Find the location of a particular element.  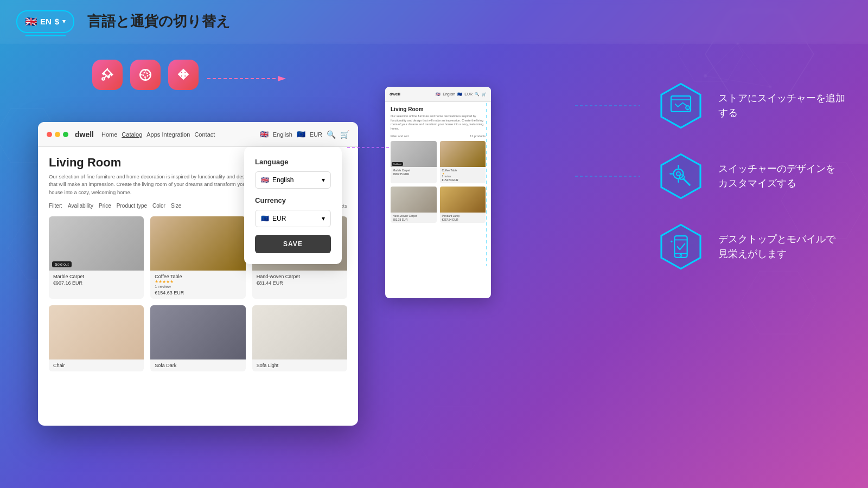

small-eu-flag: 🇪🇺 is located at coordinates (460, 94).